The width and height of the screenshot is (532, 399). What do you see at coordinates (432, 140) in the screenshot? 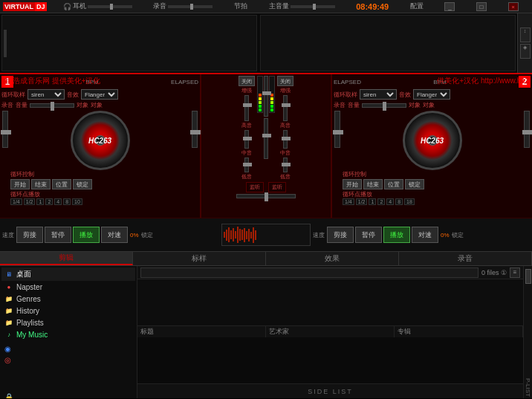
I see `deck2-turntable: HC263` at bounding box center [432, 140].